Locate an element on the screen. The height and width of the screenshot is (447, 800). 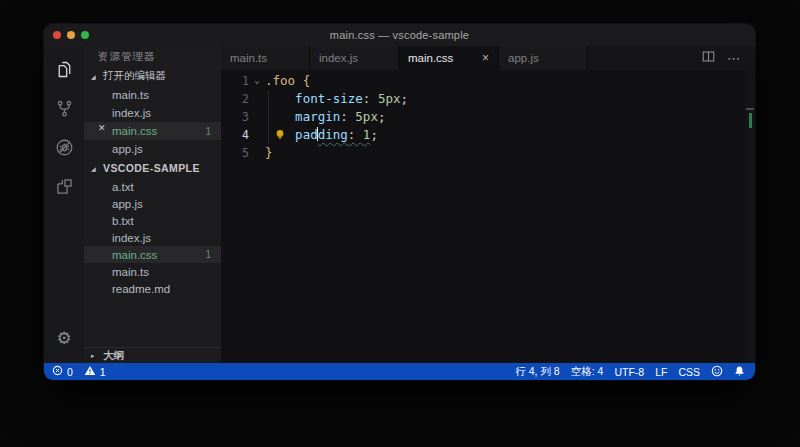
warning-count: 1 is located at coordinates (103, 372).